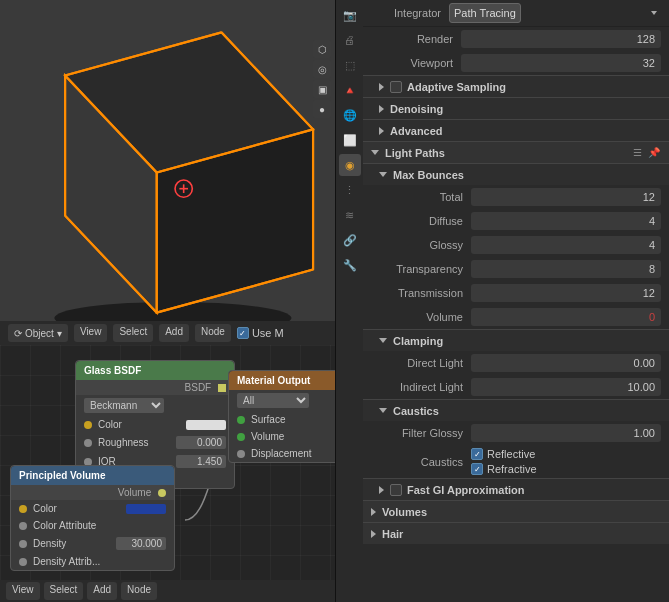 This screenshot has height=602, width=669. What do you see at coordinates (133, 333) in the screenshot?
I see `select-button: Select` at bounding box center [133, 333].